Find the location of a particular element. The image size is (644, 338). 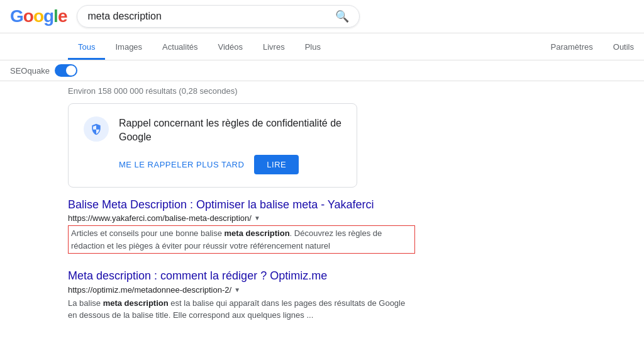

result-item: Meta description : comment la rédiger ? … is located at coordinates (242, 295).